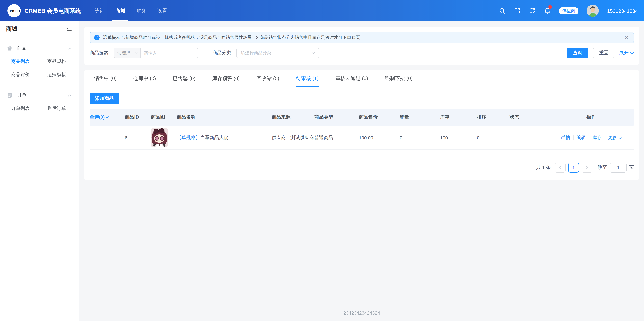 The height and width of the screenshot is (321, 644). I want to click on col-header-price: 商品售价, so click(380, 117).